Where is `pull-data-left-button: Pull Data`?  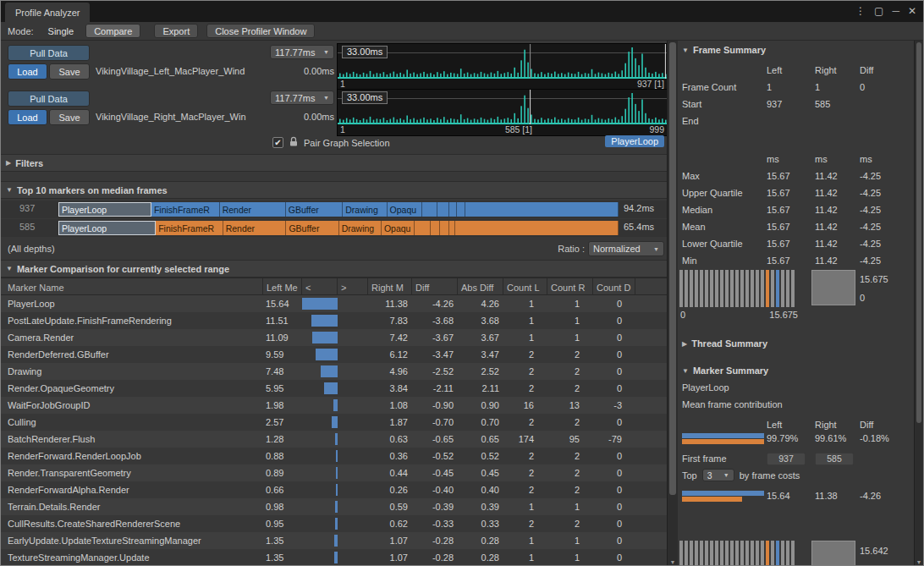 pull-data-left-button: Pull Data is located at coordinates (49, 52).